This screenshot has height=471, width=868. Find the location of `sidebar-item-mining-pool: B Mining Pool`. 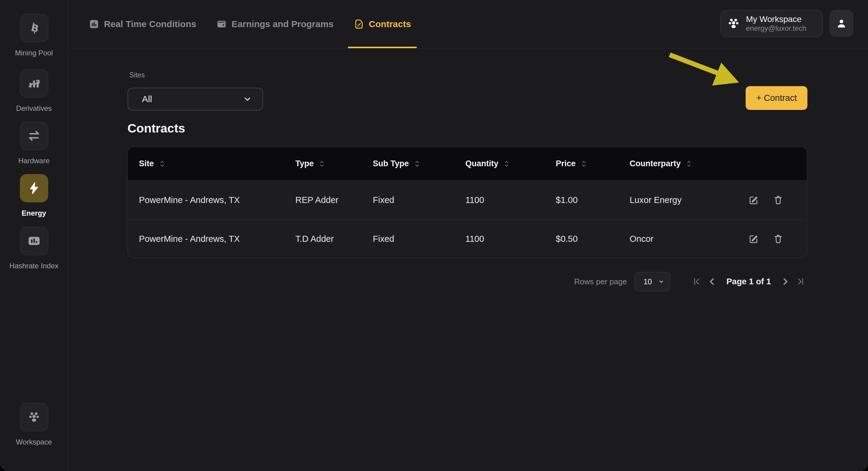

sidebar-item-mining-pool: B Mining Pool is located at coordinates (34, 36).